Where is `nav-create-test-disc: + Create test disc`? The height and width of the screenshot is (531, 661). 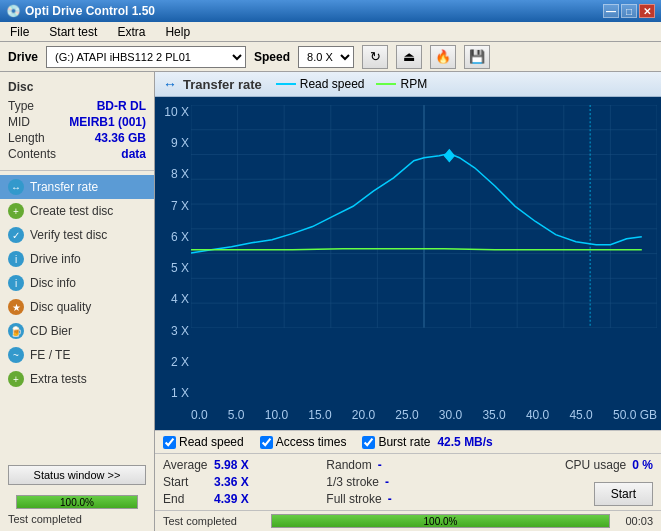
nav-create-test-disc: + Create test disc is located at coordinates (77, 211).